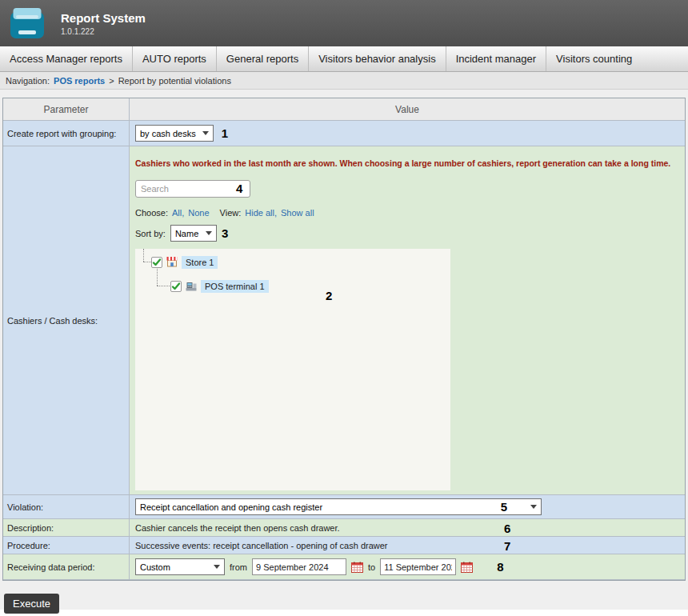  I want to click on tree-item-pos-terminal: POS terminal 1, so click(219, 286).